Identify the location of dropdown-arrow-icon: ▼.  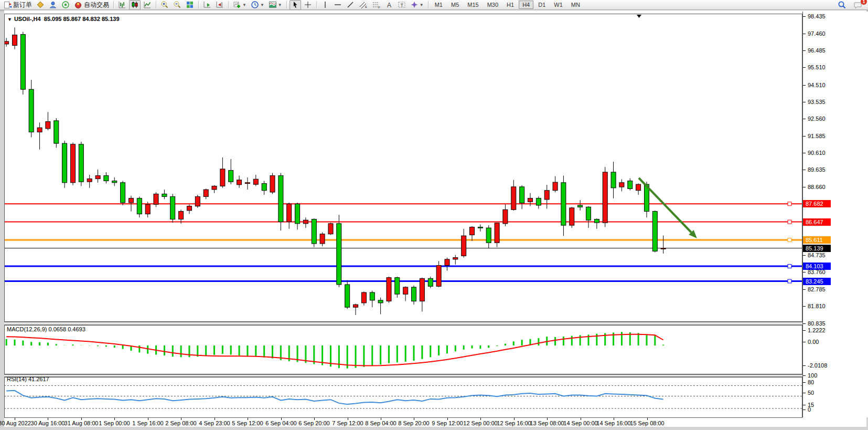
(280, 5).